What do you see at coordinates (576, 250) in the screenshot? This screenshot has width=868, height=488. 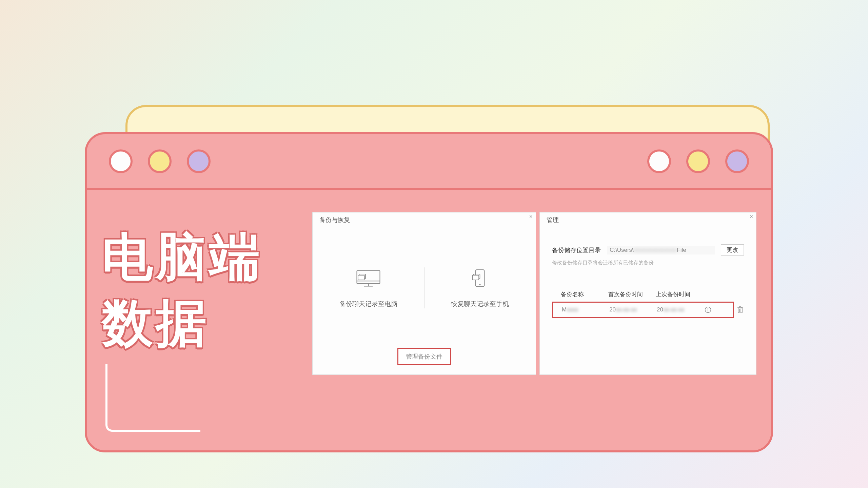 I see `storage-label: 备份储存位置目录` at bounding box center [576, 250].